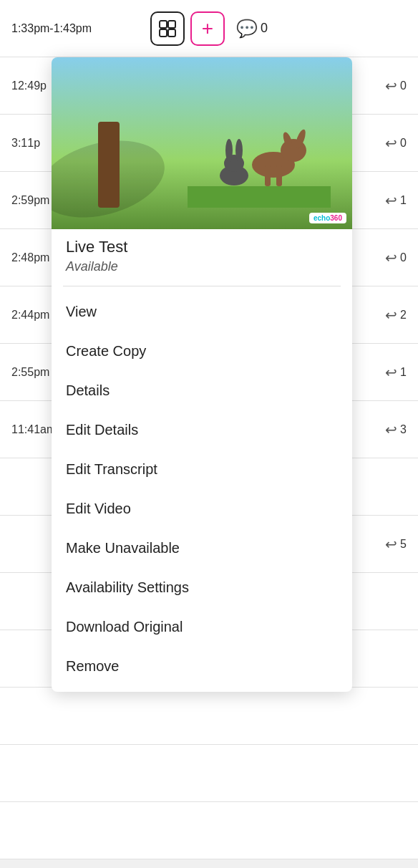 The width and height of the screenshot is (418, 868). Describe the element at coordinates (396, 315) in the screenshot. I see `comment-count: ↩ 2` at that location.